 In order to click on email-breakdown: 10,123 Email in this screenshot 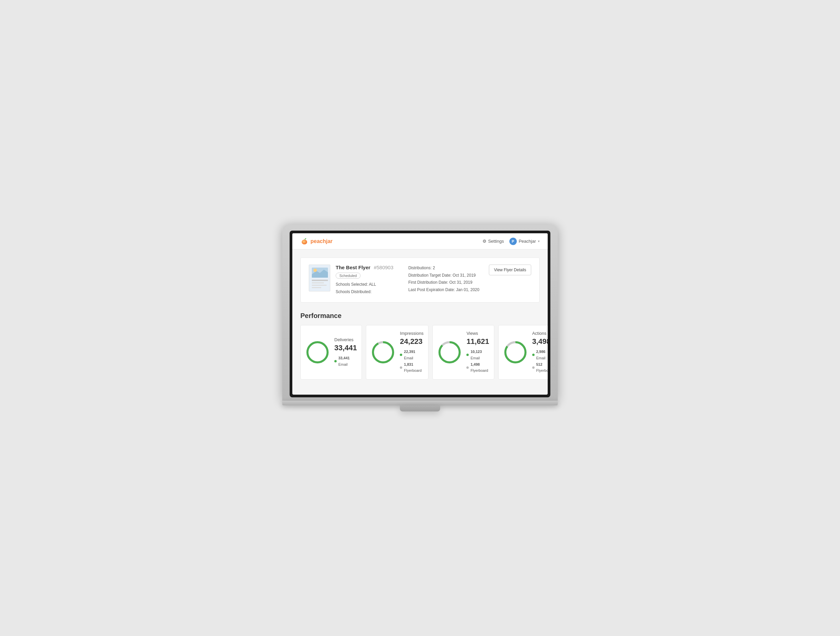, I will do `click(478, 355)`.